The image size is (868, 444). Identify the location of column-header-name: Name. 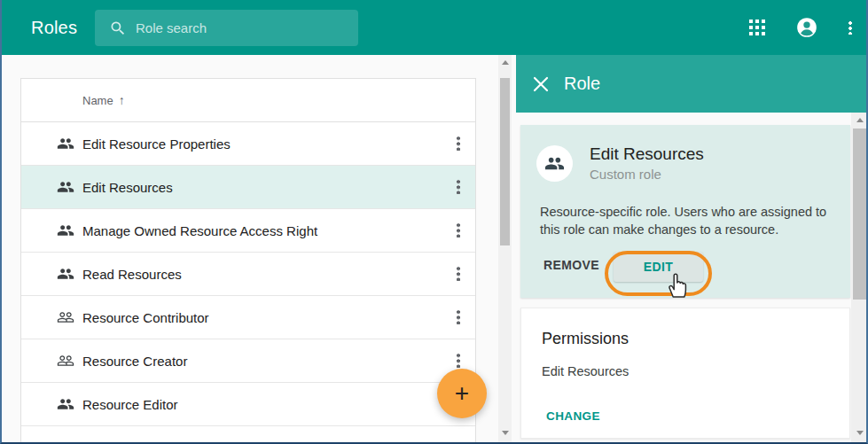
(98, 101).